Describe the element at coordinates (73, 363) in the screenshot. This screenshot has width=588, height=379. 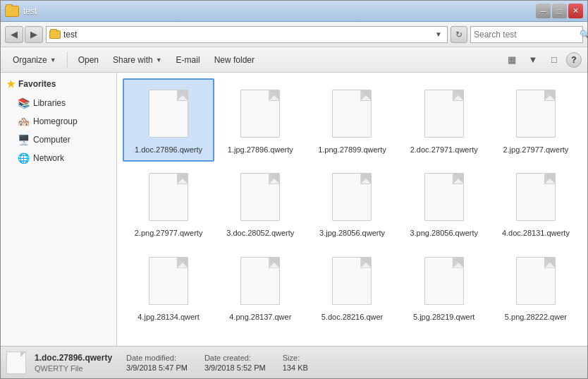
I see `status-info: 1.doc.27896.qwerty QWERTY File` at that location.